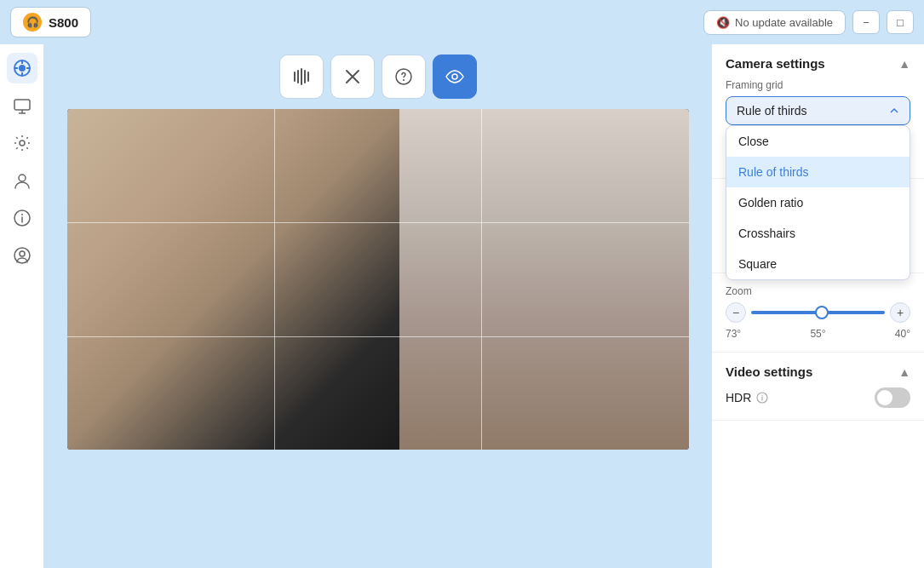 The image size is (924, 568). Describe the element at coordinates (762, 398) in the screenshot. I see `hdr-info-icon` at that location.